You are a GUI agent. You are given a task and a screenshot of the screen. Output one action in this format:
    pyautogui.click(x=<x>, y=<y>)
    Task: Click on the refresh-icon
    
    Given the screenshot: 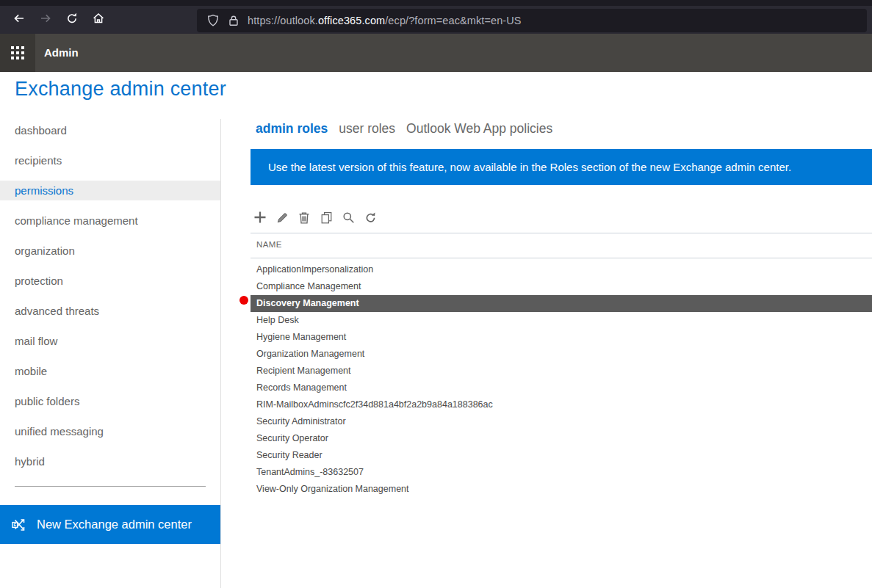 What is the action you would take?
    pyautogui.click(x=370, y=219)
    